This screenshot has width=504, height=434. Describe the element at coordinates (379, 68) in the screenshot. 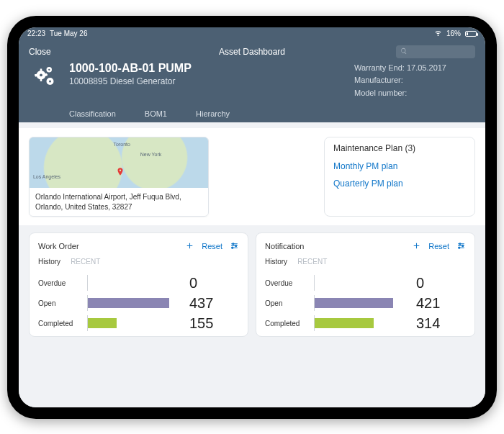

I see `warranty-label: Warranty End:` at that location.